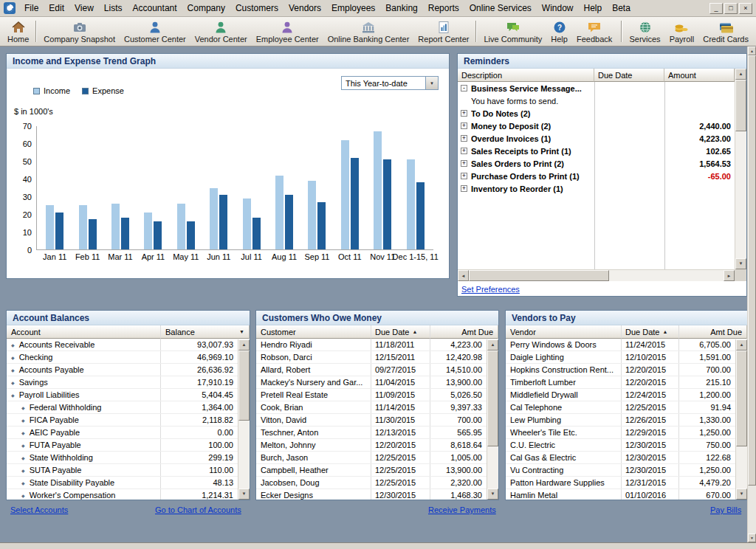 This screenshot has height=549, width=756. I want to click on main-vertical-scrollbar: ▲ ▼, so click(752, 294).